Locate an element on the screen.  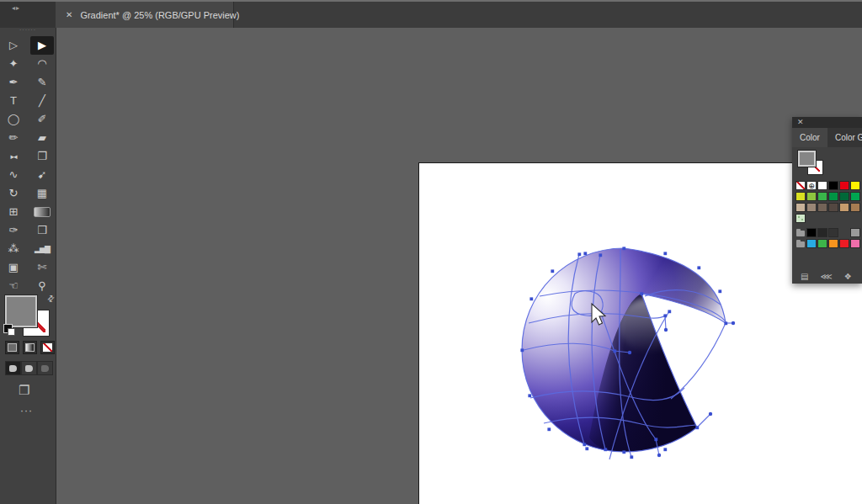
document-tab-bar: ◂▸ ✕ Gradient* @ 25% (RGB/GPU Preview) is located at coordinates (431, 13).